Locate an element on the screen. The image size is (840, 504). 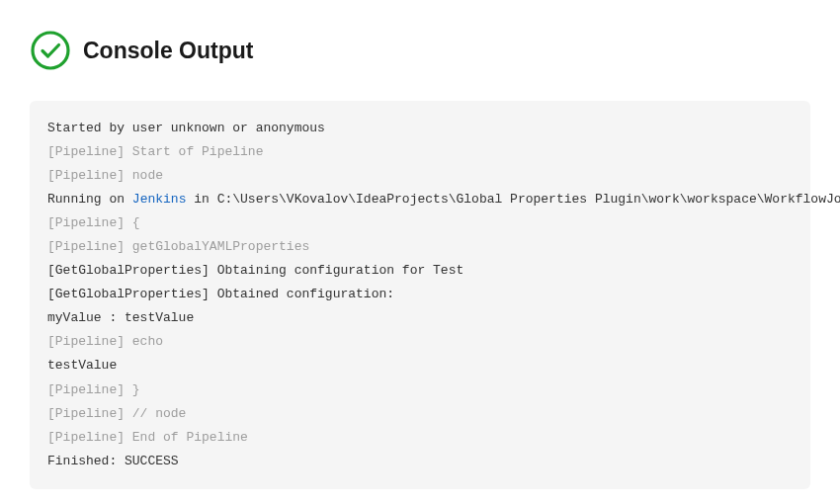
console-line: [Pipeline] } is located at coordinates (420, 390).